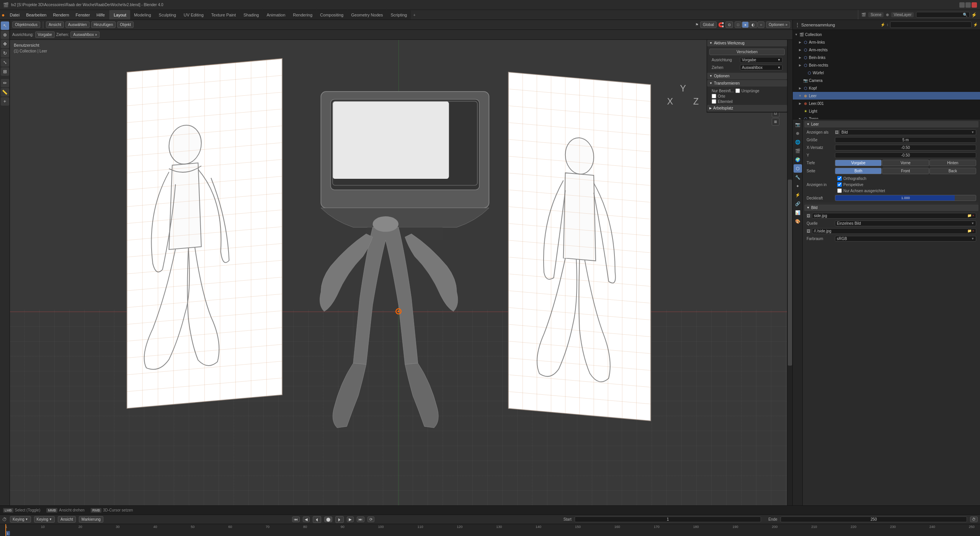 Image resolution: width=980 pixels, height=536 pixels. I want to click on tree-item-wuerfel: ⬡ Würfel 👁, so click(887, 73).